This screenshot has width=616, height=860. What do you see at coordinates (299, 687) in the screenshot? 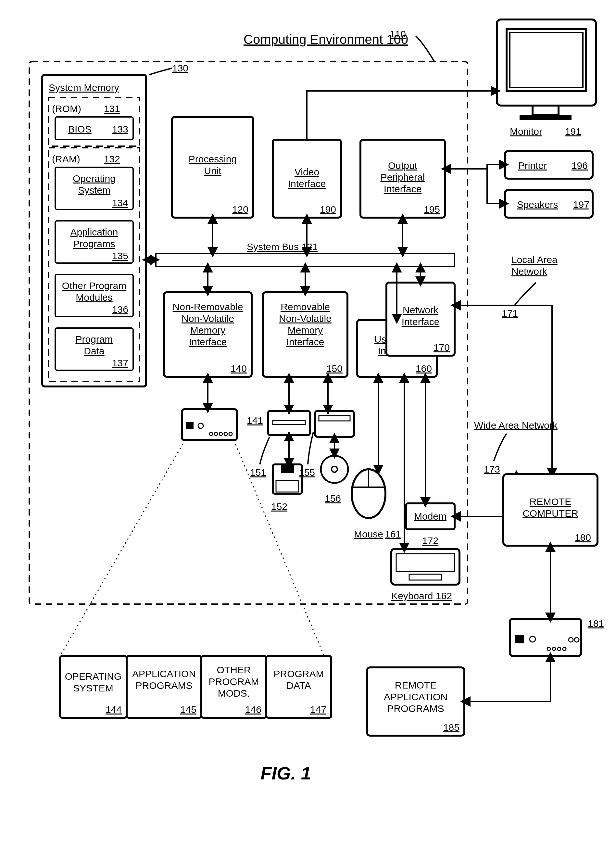
I see `storage-data-block: PROGRAMDATA 147` at bounding box center [299, 687].